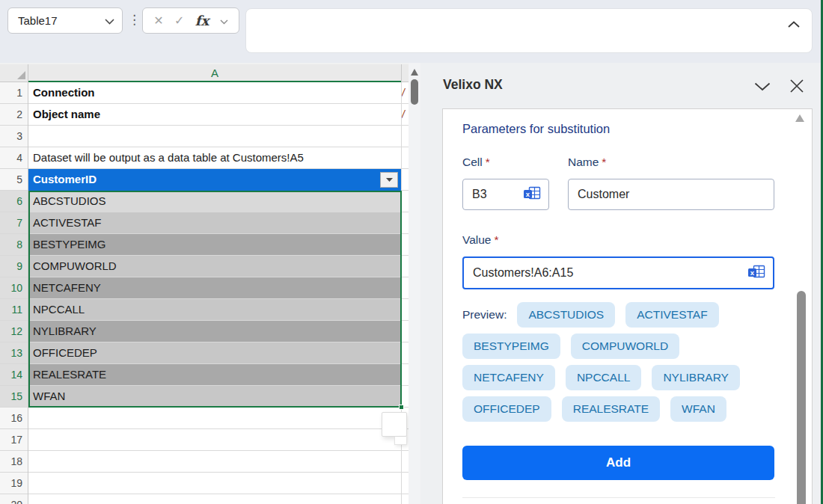 This screenshot has height=504, width=823. I want to click on cell-A11: NPCCALL, so click(215, 310).